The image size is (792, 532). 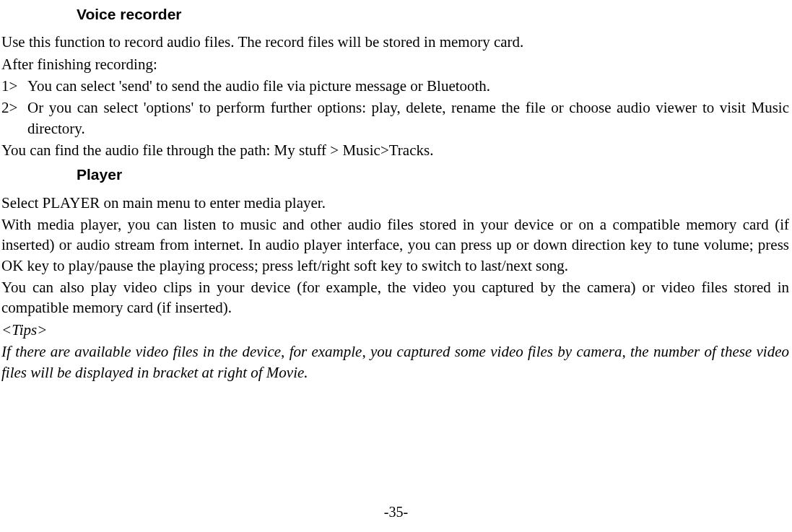 I want to click on page-number: -35-, so click(x=396, y=513).